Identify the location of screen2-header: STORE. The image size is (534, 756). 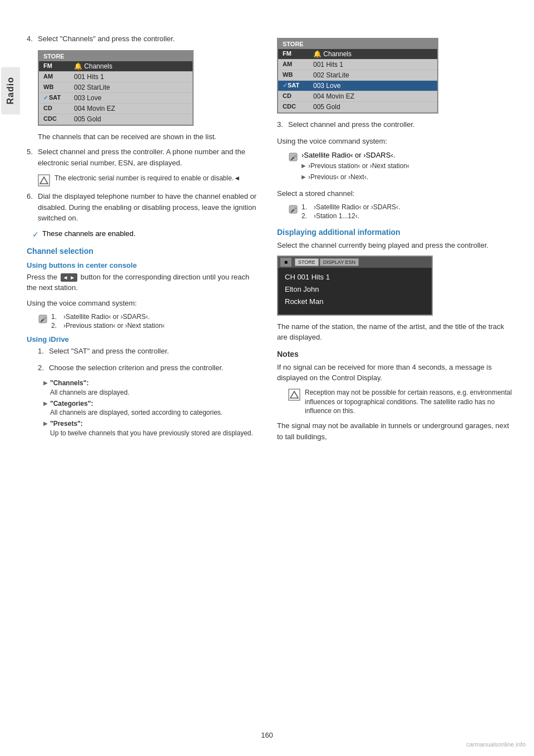
(358, 44).